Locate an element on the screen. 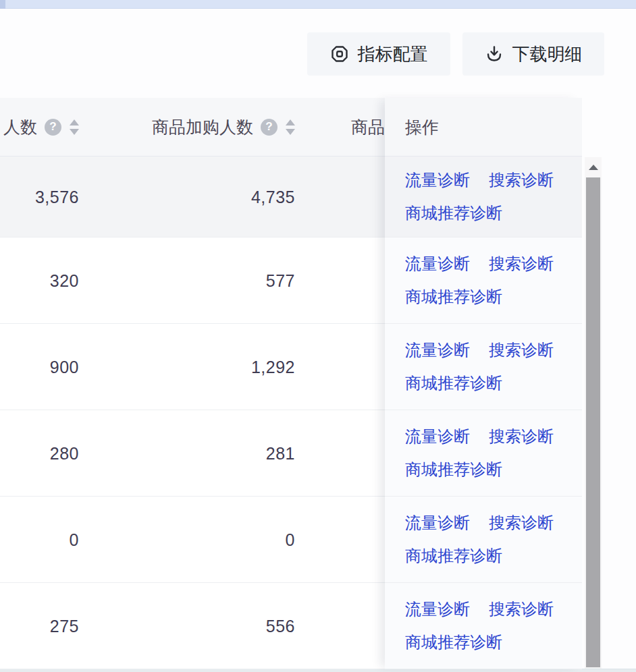 This screenshot has width=636, height=672. column-header-truncated: 商品 is located at coordinates (368, 127).